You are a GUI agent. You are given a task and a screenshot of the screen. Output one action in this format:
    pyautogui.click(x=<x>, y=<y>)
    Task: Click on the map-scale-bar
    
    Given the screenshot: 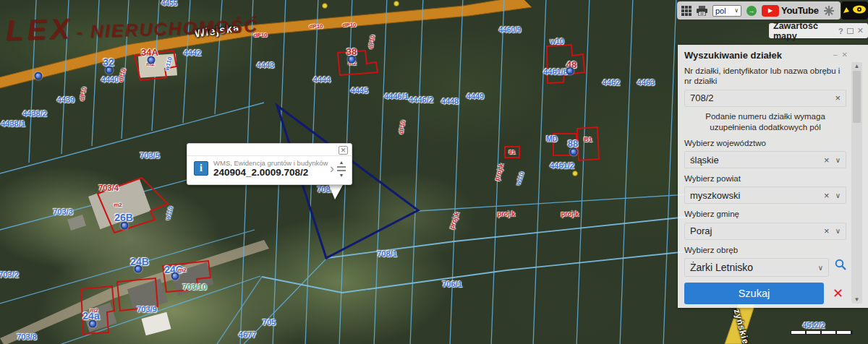 What is the action you would take?
    pyautogui.click(x=822, y=332)
    